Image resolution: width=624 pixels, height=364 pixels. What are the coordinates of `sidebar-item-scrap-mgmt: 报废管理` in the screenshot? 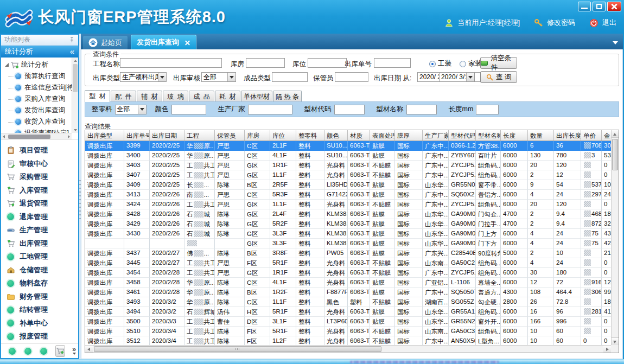 It's located at (42, 336).